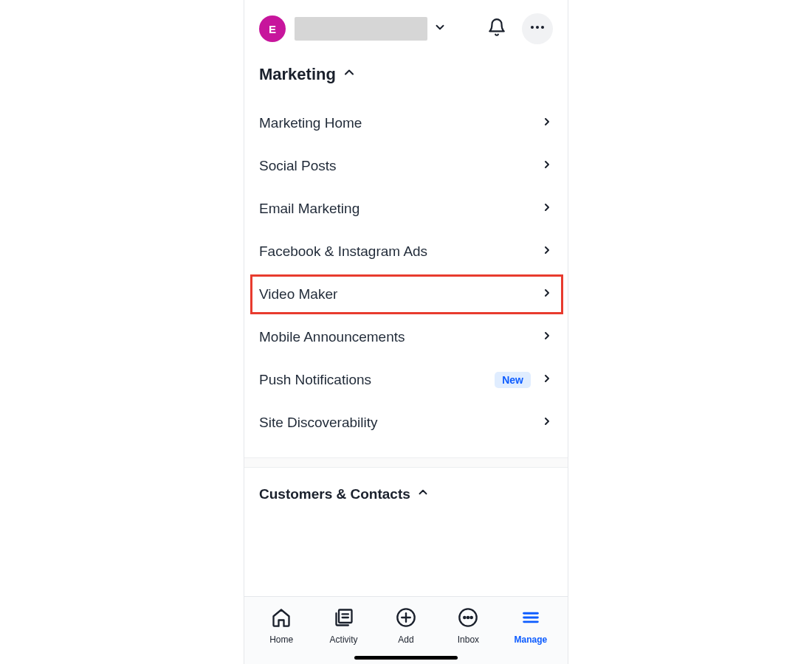  I want to click on site-name-redacted, so click(361, 29).